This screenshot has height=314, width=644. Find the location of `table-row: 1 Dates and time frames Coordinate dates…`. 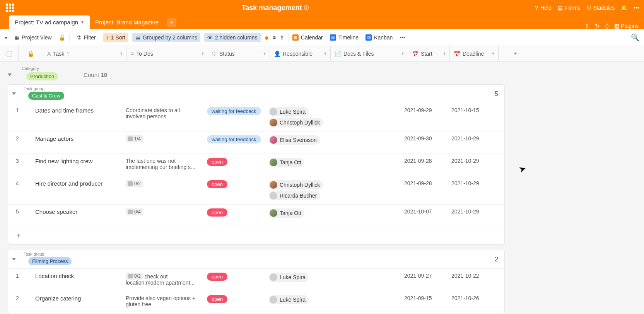

table-row: 1 Dates and time frames Coordinate dates… is located at coordinates (256, 118).